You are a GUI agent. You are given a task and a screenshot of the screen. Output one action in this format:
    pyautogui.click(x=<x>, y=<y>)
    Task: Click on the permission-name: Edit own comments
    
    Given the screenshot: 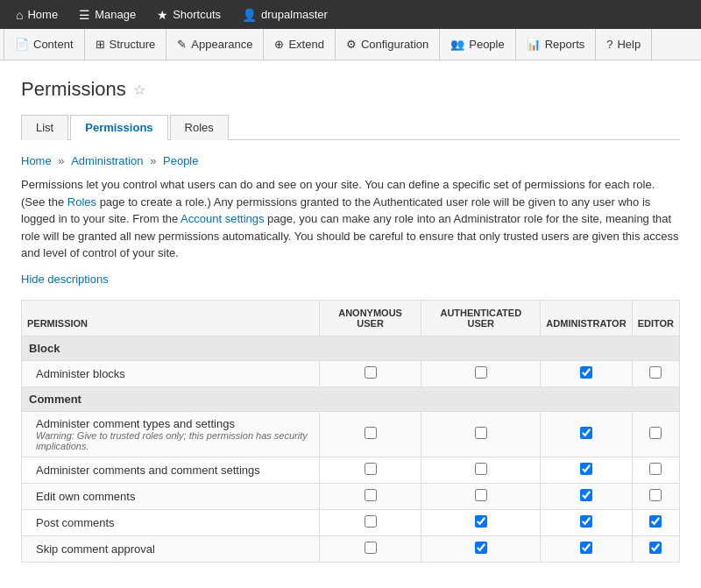 What is the action you would take?
    pyautogui.click(x=171, y=496)
    